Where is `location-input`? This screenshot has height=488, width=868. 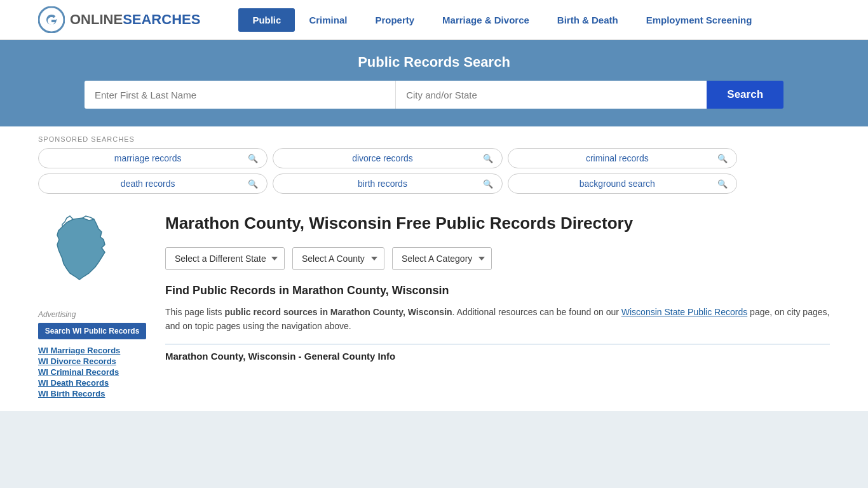 location-input is located at coordinates (552, 95).